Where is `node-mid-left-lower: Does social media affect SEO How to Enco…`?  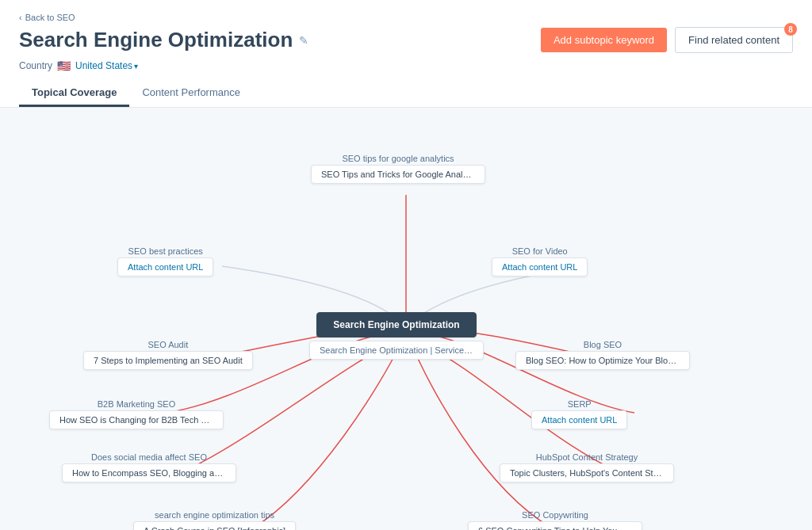
node-mid-left-lower: Does social media affect SEO How to Enco… is located at coordinates (149, 467).